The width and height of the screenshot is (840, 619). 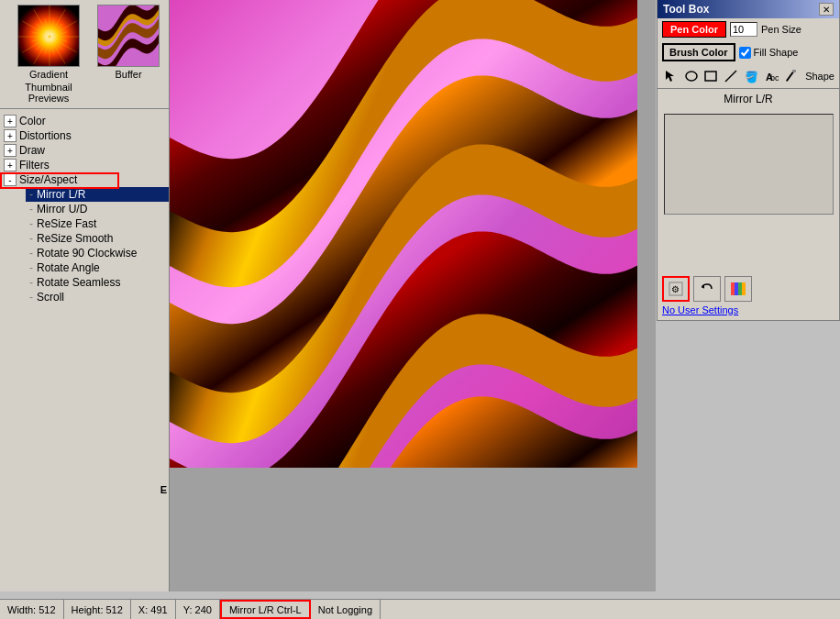 I want to click on color-label: Color, so click(x=33, y=121).